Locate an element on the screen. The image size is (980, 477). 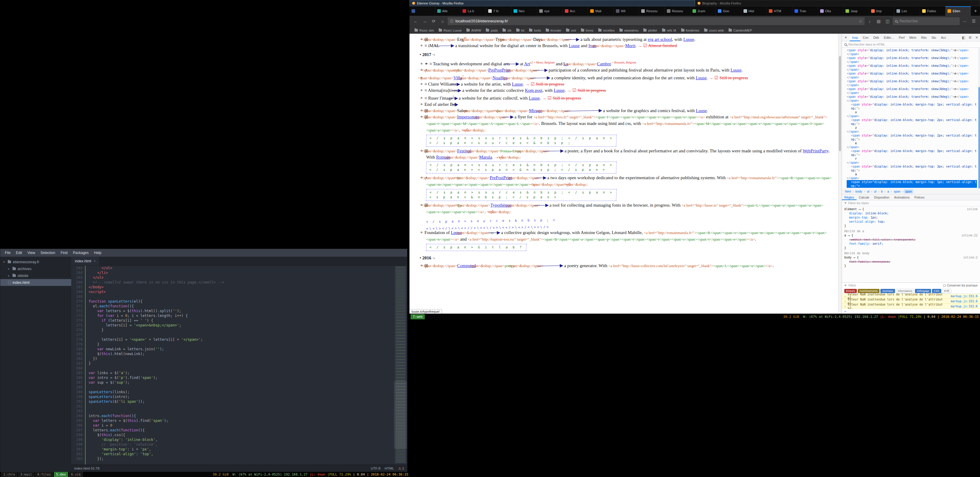
forward-button: → is located at coordinates (425, 21).